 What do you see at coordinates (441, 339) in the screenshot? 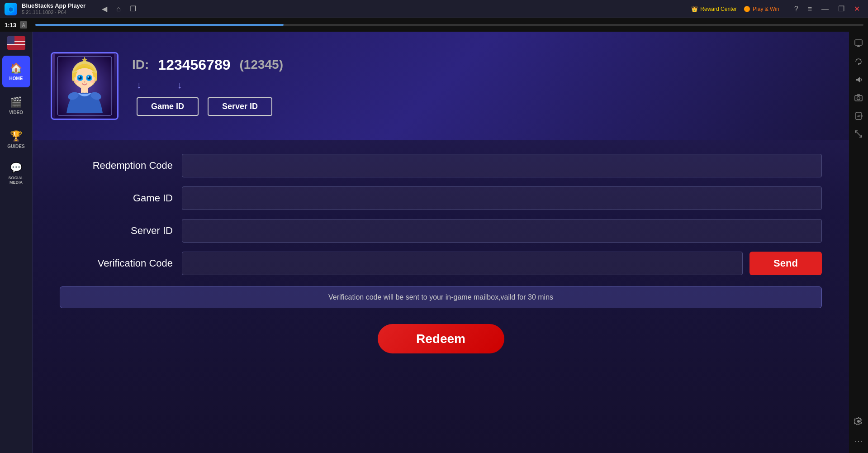
I see `redeem-button: Redeem` at bounding box center [441, 339].